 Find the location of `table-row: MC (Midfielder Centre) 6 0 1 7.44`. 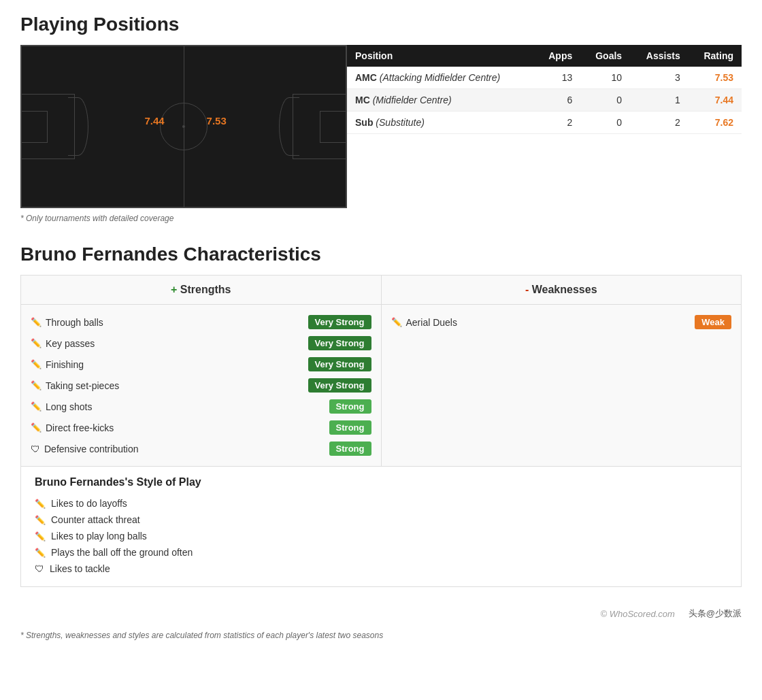

table-row: MC (Midfielder Centre) 6 0 1 7.44 is located at coordinates (544, 101).